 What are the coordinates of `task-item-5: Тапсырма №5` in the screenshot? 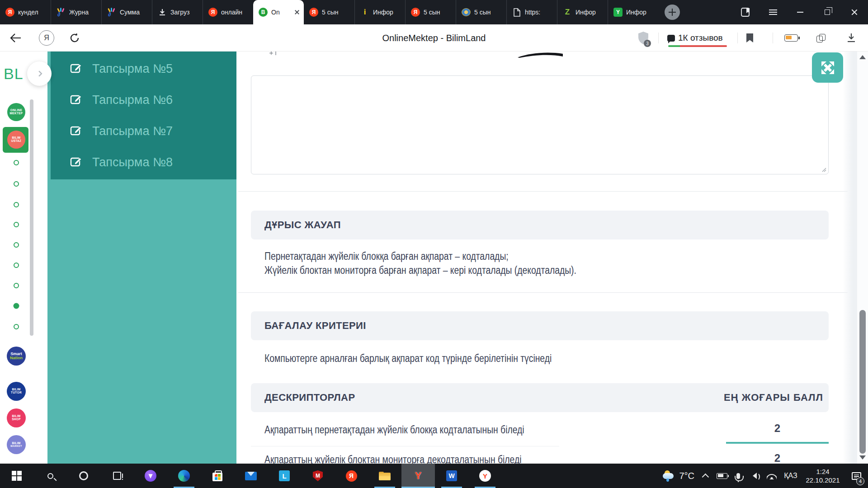 It's located at (144, 69).